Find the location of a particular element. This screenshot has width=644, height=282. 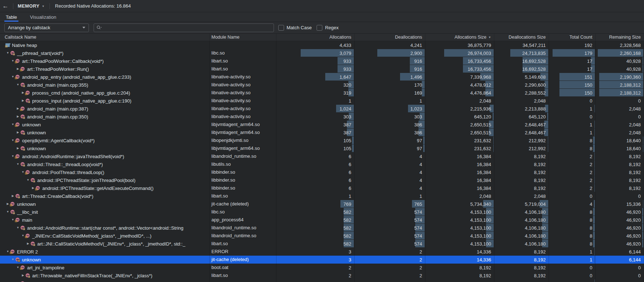

value-text: 4,106,180 is located at coordinates (537, 228).